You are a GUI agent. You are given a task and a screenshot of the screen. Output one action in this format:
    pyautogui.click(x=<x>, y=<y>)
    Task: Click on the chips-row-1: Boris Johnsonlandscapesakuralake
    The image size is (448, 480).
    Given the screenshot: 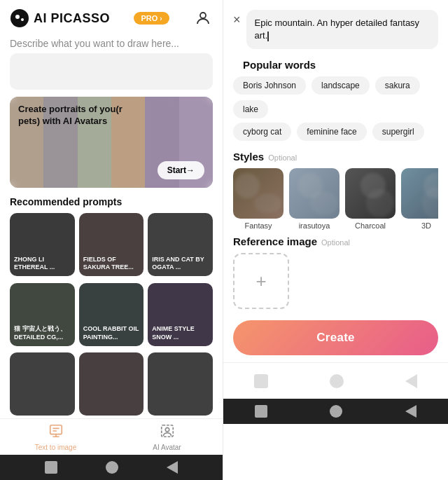 What is the action you would take?
    pyautogui.click(x=336, y=97)
    